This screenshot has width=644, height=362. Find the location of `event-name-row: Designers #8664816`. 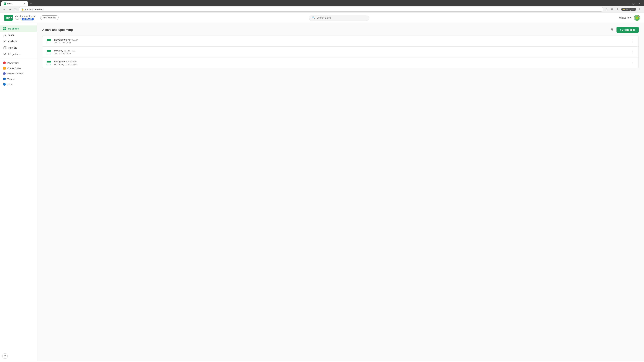

event-name-row: Designers #8664816 is located at coordinates (342, 61).